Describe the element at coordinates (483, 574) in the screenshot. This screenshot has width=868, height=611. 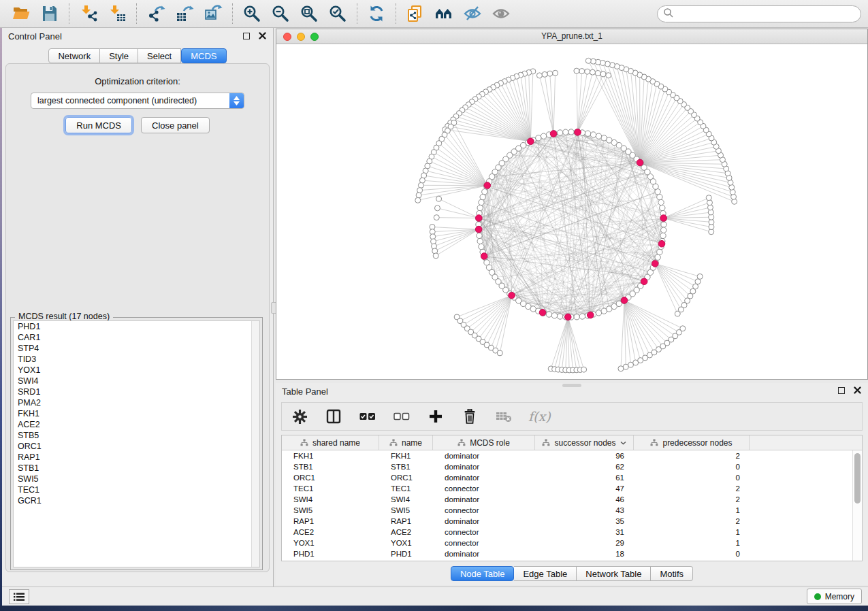
I see `tab-node-table: Node Table` at that location.